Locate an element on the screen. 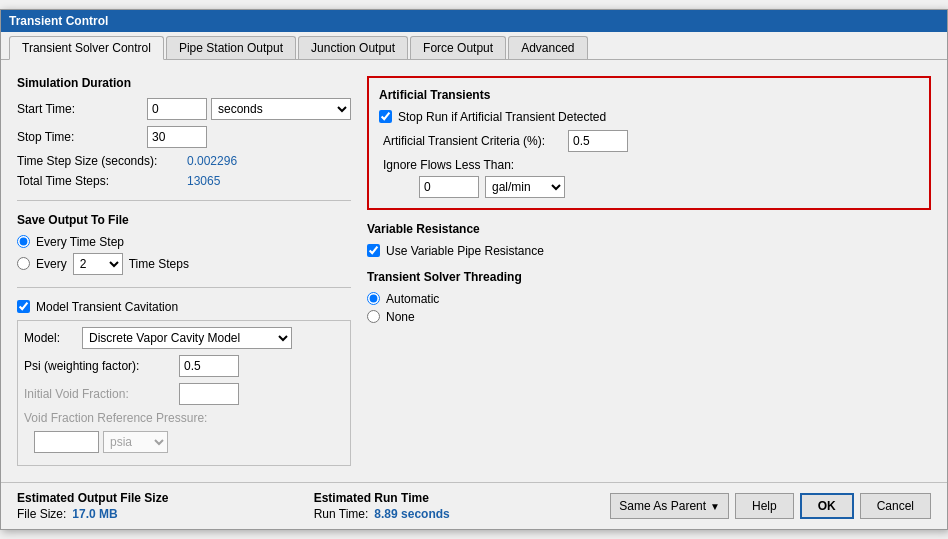 The width and height of the screenshot is (948, 539). every-time-step-row: Every Time Step is located at coordinates (184, 242).